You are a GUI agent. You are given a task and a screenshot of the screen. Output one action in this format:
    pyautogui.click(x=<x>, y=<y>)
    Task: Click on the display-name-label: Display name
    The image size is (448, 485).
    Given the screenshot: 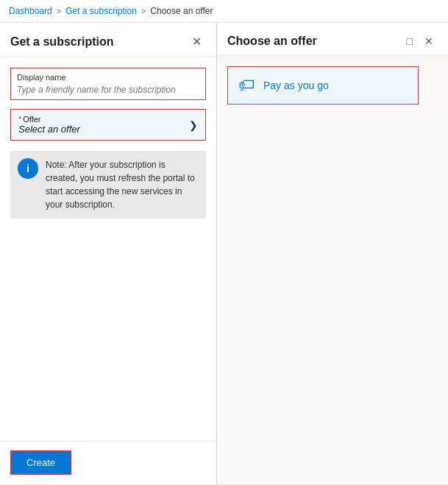 What is the action you would take?
    pyautogui.click(x=108, y=77)
    